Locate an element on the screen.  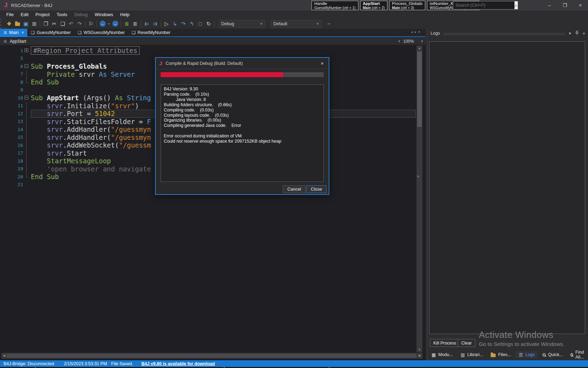
code-text: srvr.AddHandler("/guessmyn is located at coordinates (91, 137).